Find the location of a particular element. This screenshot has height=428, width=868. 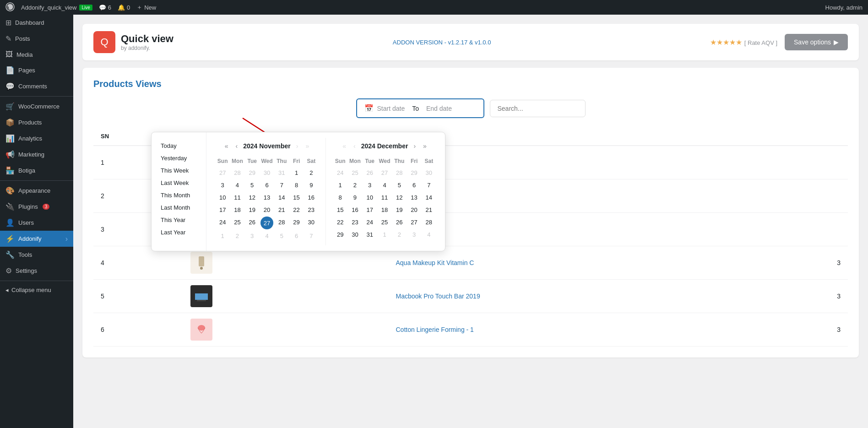

nov-day-om2: 2 is located at coordinates (237, 236).